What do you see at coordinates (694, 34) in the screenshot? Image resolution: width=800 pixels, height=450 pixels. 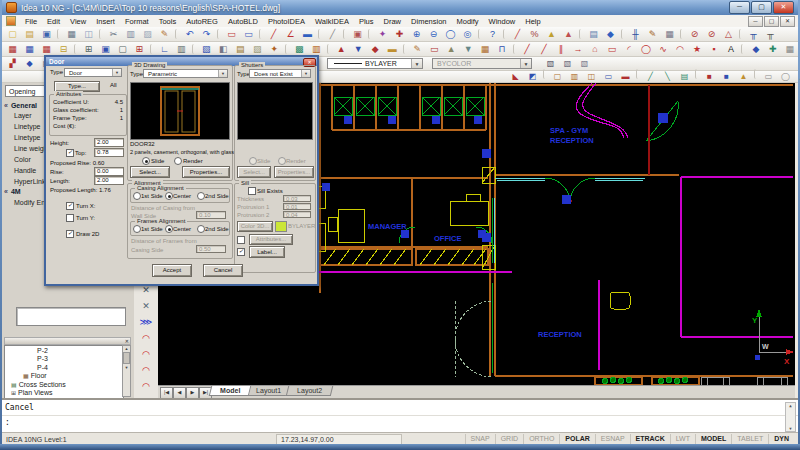 I see `toolbar-icon: ⊘` at bounding box center [694, 34].